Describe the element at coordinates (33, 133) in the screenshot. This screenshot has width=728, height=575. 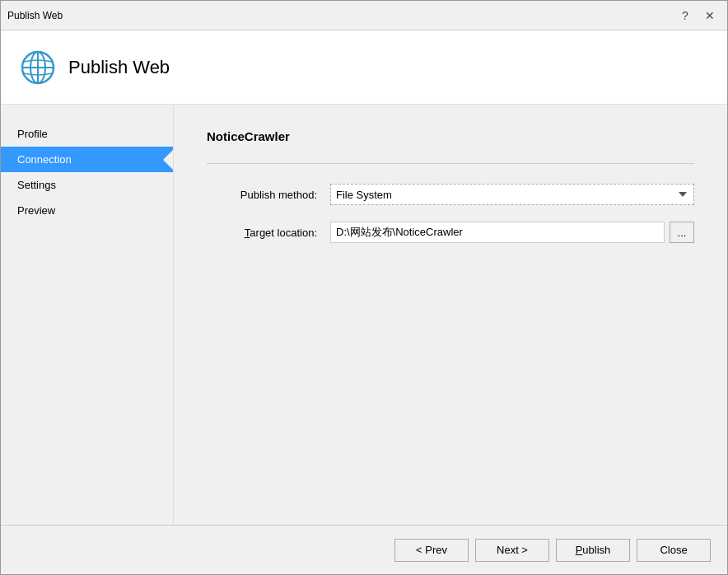
I see `sidebar-item-profile-label: Profile` at that location.